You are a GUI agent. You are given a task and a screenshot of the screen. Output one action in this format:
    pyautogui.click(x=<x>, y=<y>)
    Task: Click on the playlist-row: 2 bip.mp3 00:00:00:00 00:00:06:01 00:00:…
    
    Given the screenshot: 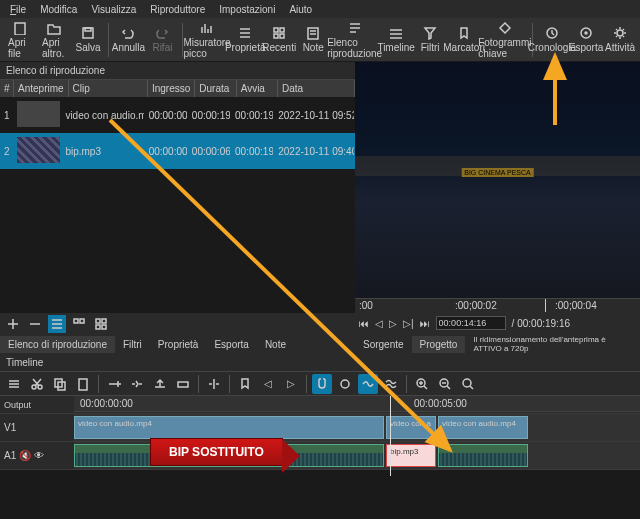 What is the action you would take?
    pyautogui.click(x=178, y=151)
    